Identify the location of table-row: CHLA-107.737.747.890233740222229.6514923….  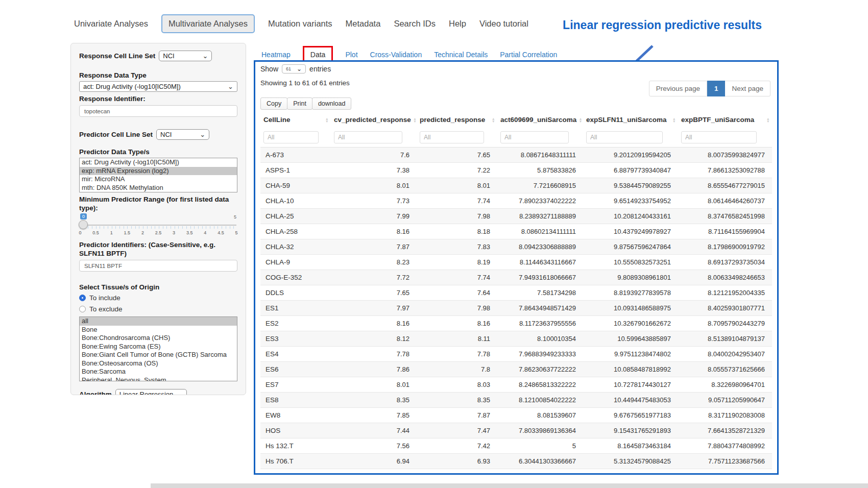
(516, 201).